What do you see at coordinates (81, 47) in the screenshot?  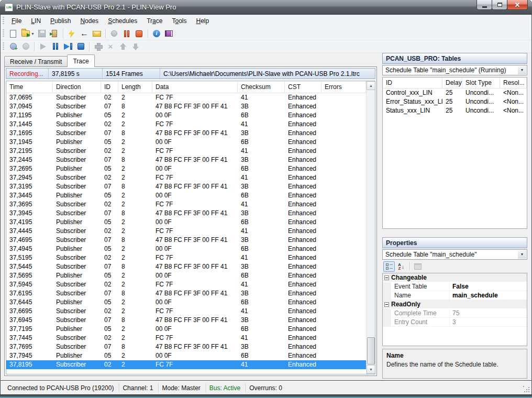 I see `stop-schedule-button` at bounding box center [81, 47].